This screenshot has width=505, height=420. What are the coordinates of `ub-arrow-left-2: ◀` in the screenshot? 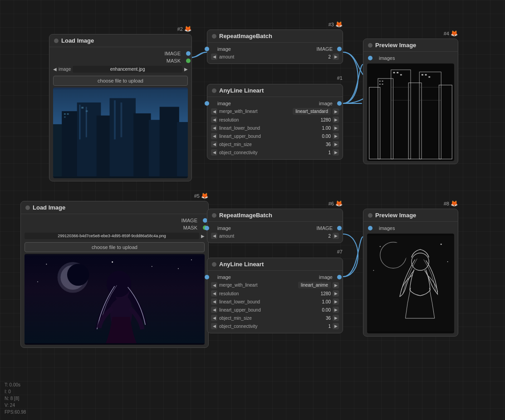 It's located at (214, 310).